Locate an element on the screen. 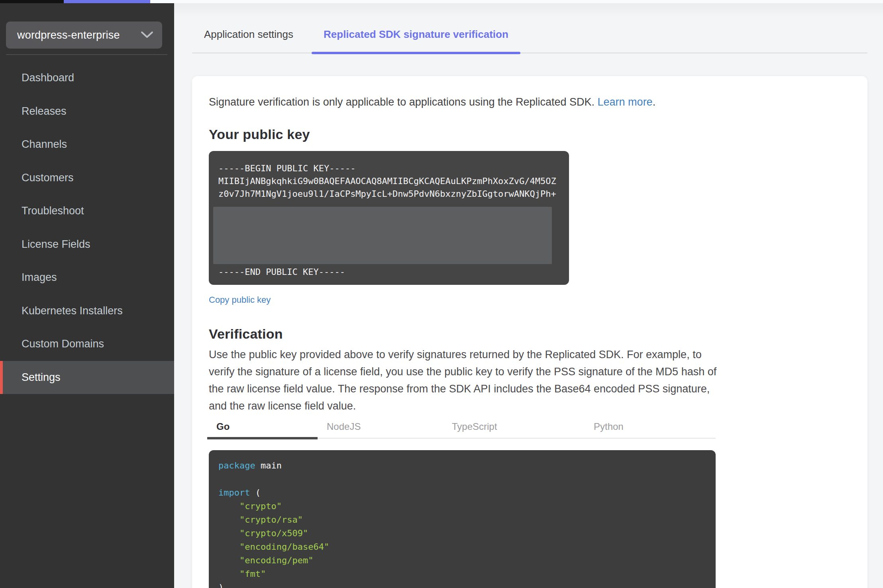  top-strip-purple-segment is located at coordinates (107, 2).